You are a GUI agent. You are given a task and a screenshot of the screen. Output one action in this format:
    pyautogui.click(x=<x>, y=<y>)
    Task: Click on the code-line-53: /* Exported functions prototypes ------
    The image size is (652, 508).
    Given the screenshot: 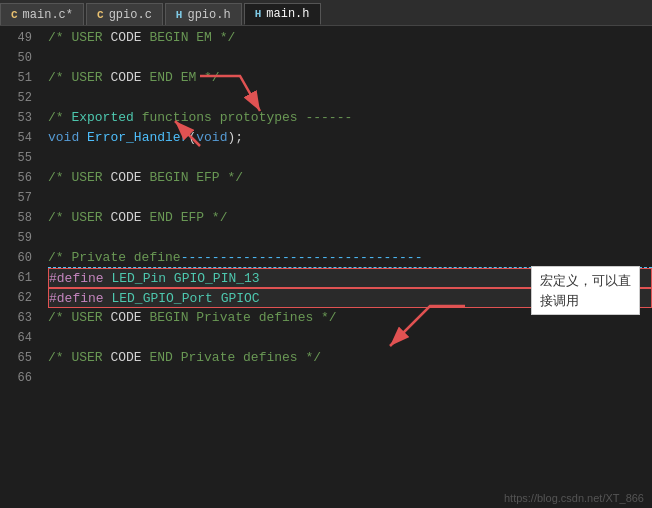 What is the action you would take?
    pyautogui.click(x=350, y=118)
    